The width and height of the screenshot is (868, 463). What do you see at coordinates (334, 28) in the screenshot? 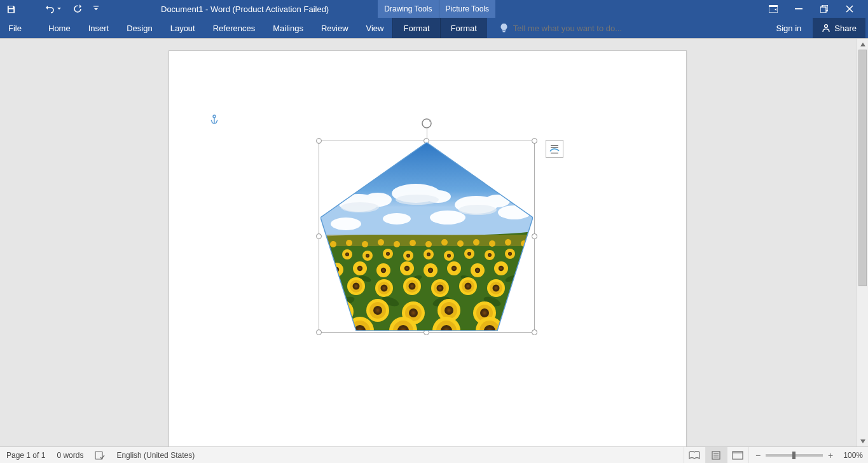
I see `tab-review: Review` at bounding box center [334, 28].